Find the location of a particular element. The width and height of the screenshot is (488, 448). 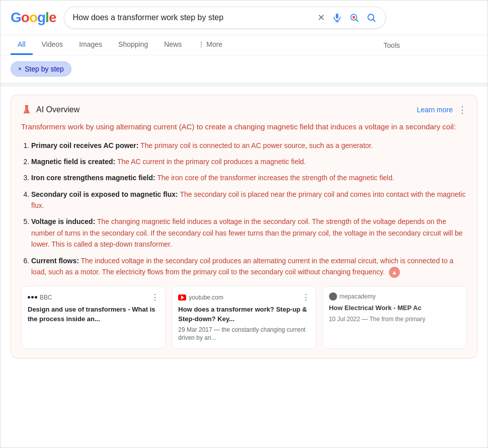

source-card-youtube: youtube.com ⋮ How does a transformer wor… is located at coordinates (243, 317).